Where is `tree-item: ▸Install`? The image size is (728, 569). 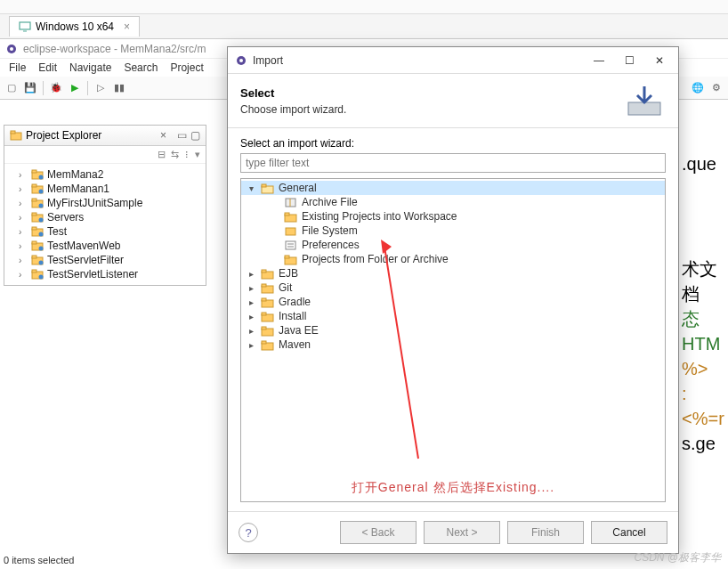 tree-item: ▸Install is located at coordinates (453, 316).